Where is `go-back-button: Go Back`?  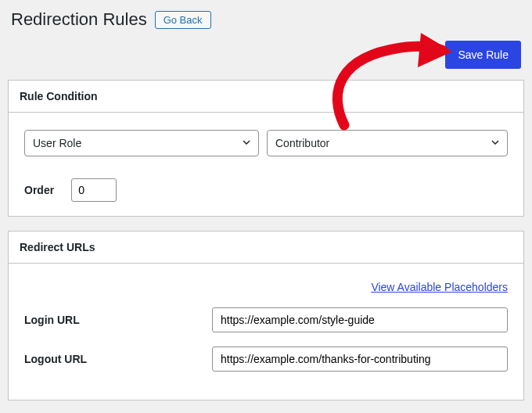
go-back-button: Go Back is located at coordinates (183, 20).